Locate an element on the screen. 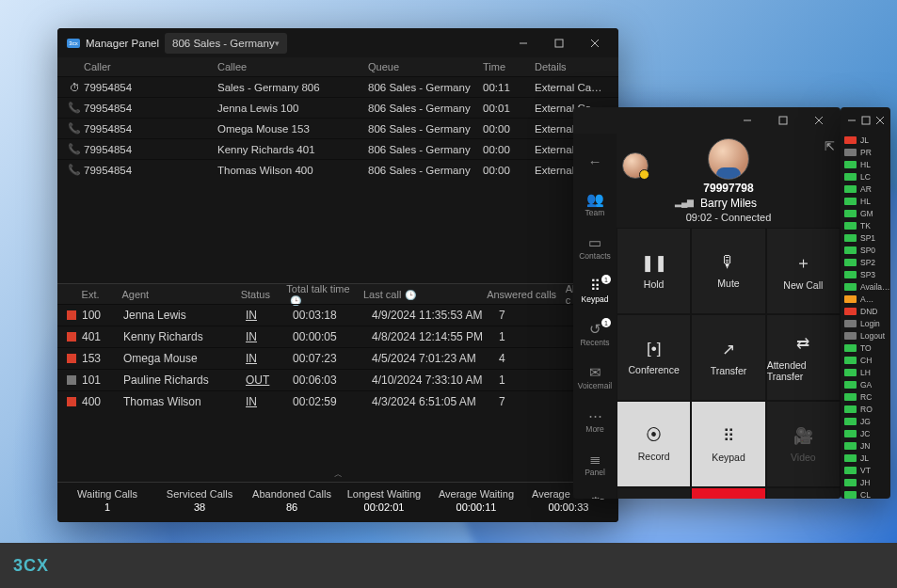 This screenshot has width=897, height=588. presence-item: SP3 is located at coordinates (866, 275).